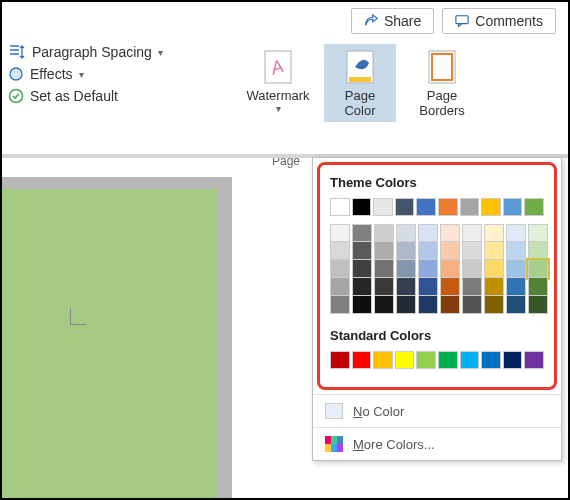  I want to click on more-colors-button: More Colors..., so click(437, 444).